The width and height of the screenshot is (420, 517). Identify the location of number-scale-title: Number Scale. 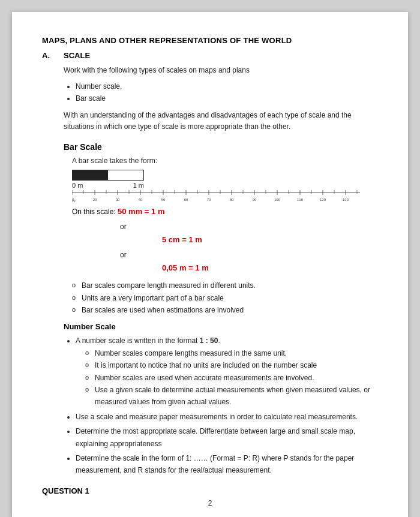
(221, 326).